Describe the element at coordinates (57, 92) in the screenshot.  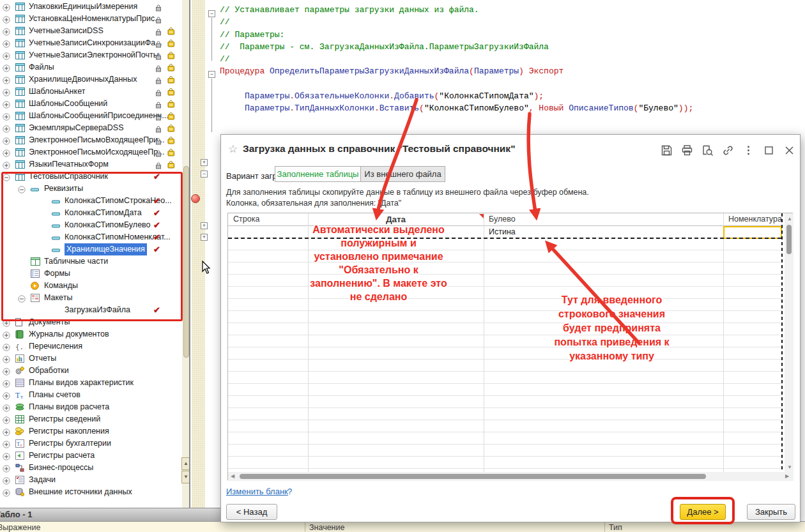
I see `tree-item-label: ШаблоныАнкет` at that location.